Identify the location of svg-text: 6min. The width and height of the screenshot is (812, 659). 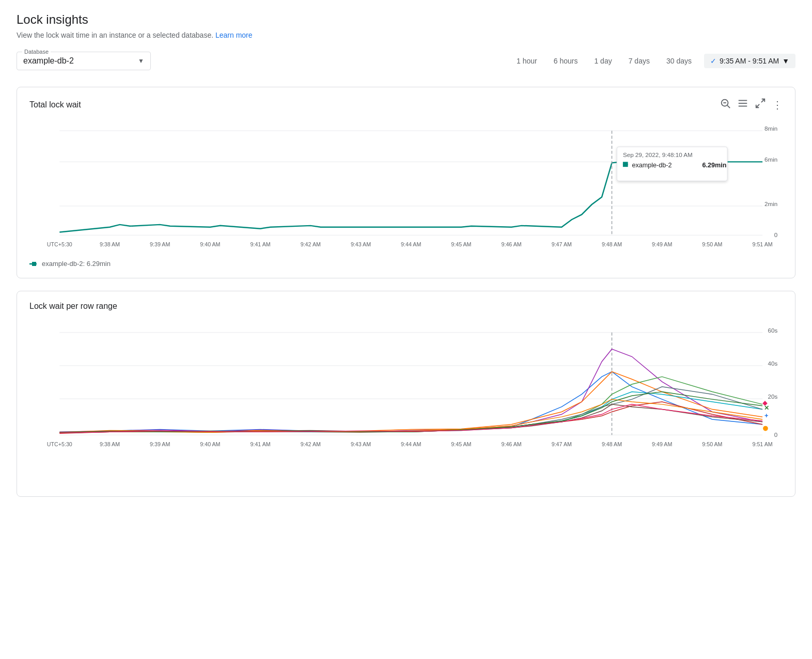
(771, 159).